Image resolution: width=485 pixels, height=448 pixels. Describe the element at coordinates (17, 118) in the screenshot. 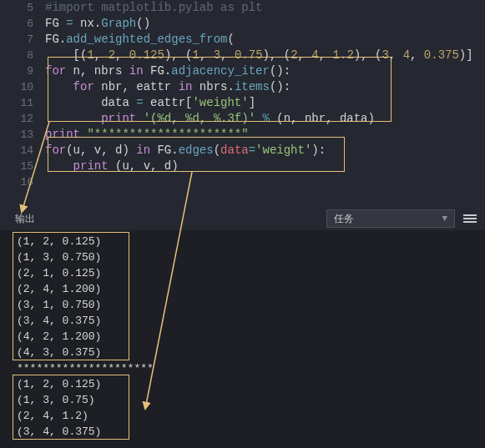

I see `line-number: 12` at that location.